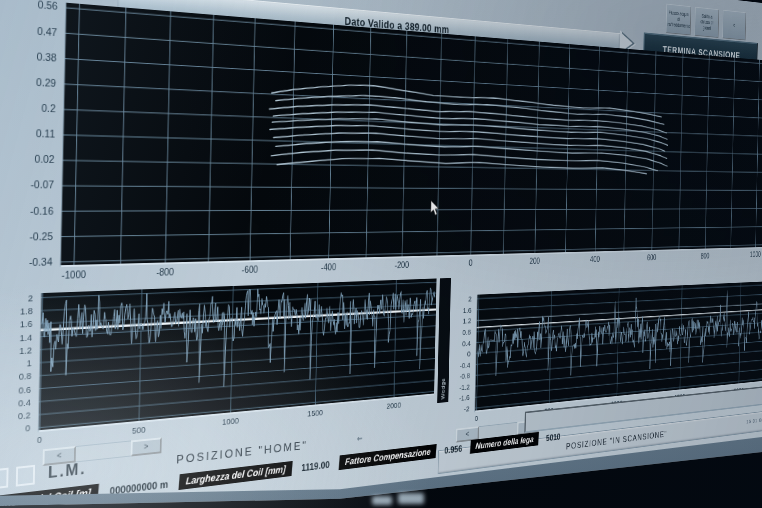 The height and width of the screenshot is (508, 762). I want to click on x-tick-label: -800, so click(164, 272).